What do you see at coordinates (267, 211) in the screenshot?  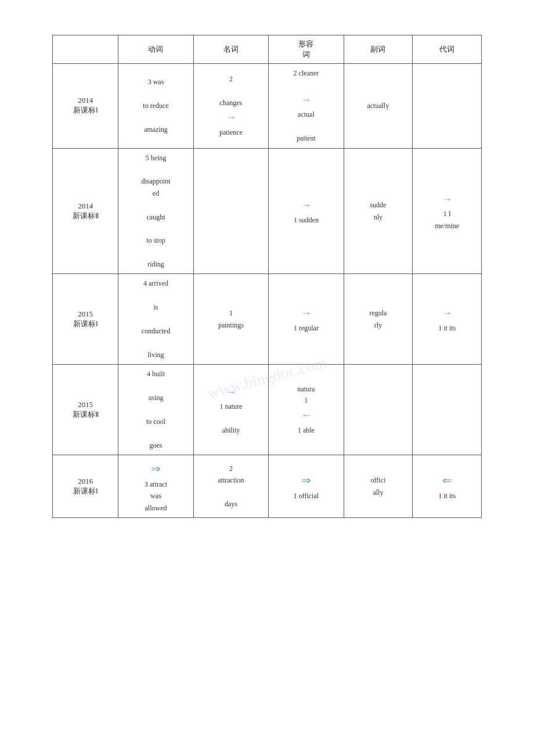 I see `table-row: 2014新课标Ⅱ 5 beingdisappointedcaughtto sto…` at bounding box center [267, 211].